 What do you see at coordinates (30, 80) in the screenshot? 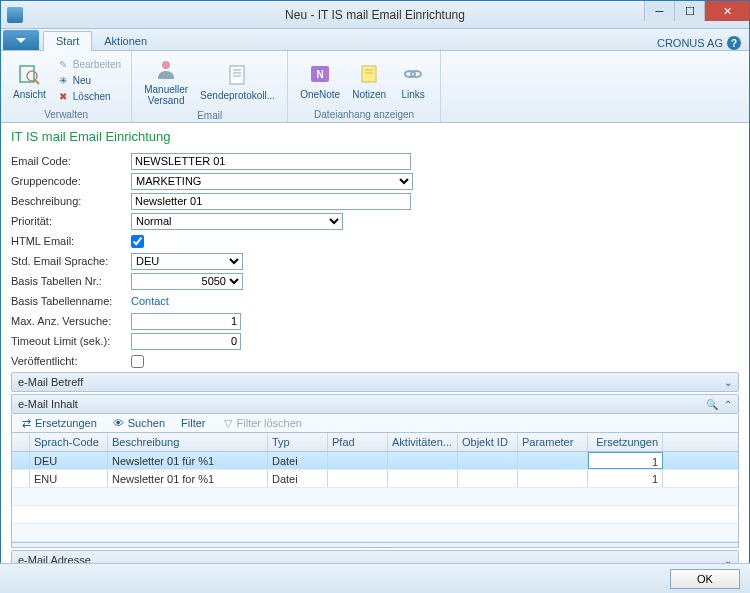
I see `ansicht-button: Ansicht` at bounding box center [30, 80].